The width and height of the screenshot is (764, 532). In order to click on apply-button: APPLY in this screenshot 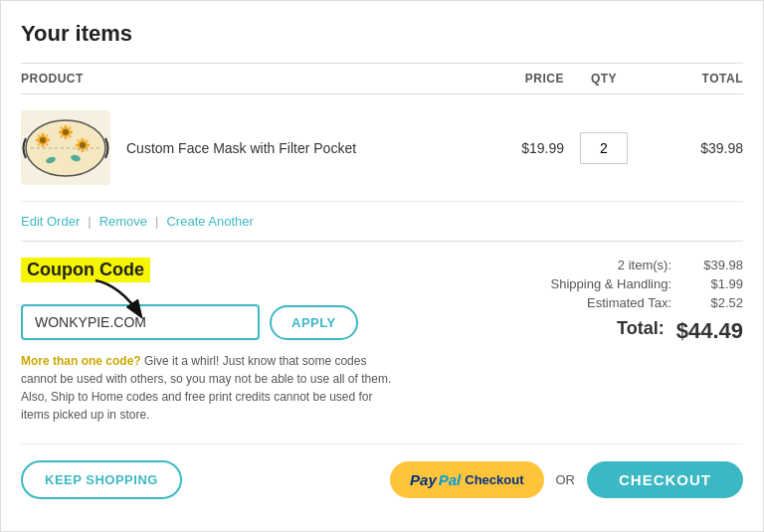, I will do `click(314, 322)`.